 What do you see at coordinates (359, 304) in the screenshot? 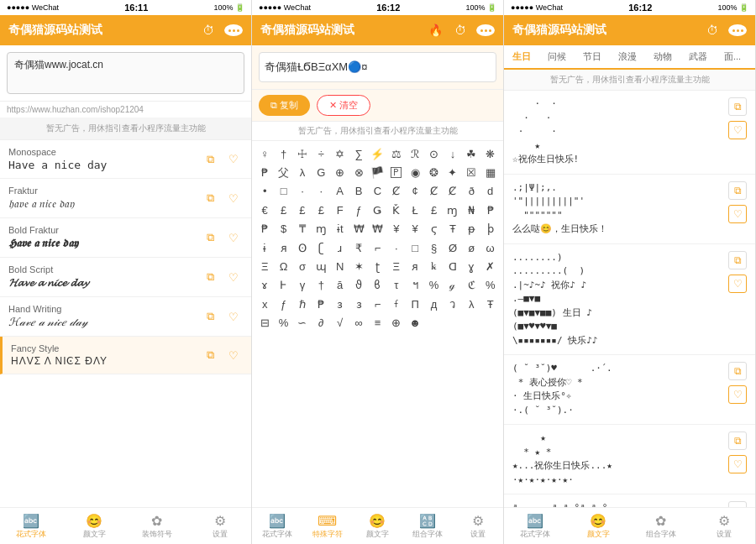
I see `symbol-cell: ɜ` at bounding box center [359, 304].